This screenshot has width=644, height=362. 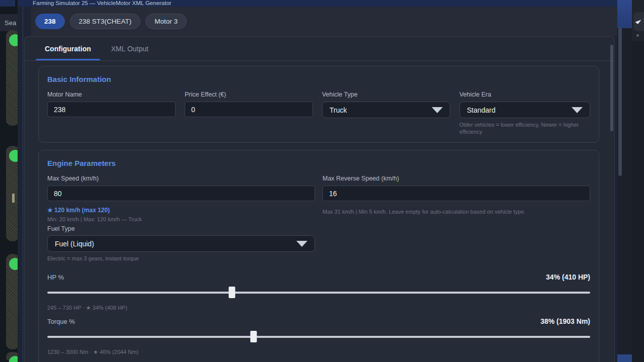 I want to click on hp-slider-helper: 245 – 730 HP · ★ 34% (408 HP), so click(x=319, y=308).